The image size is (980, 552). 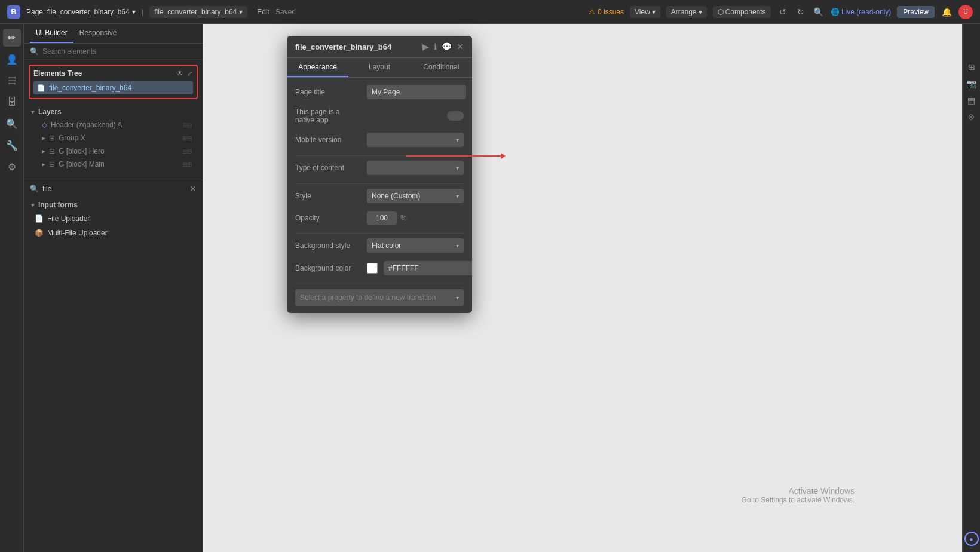 What do you see at coordinates (415, 168) in the screenshot?
I see `content-type-select` at bounding box center [415, 168].